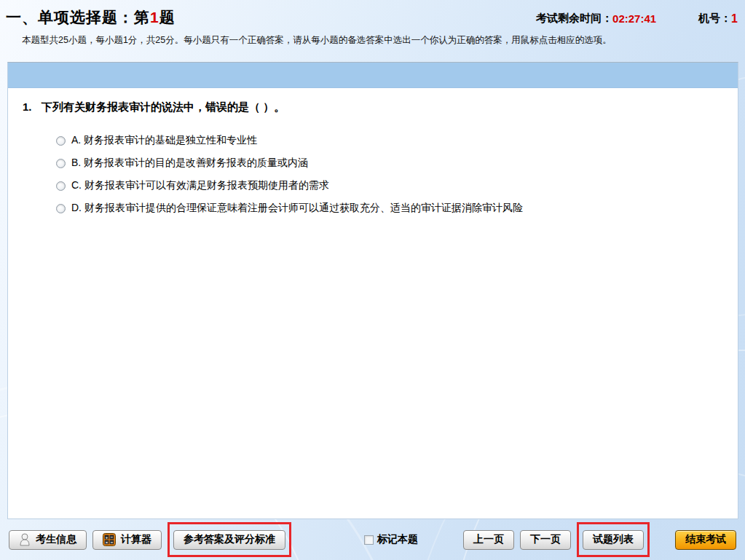 The height and width of the screenshot is (560, 745). Describe the element at coordinates (390, 208) in the screenshot. I see `option-d: D. 财务报表审计提供的合理保证意味着注册会计师可以通过获取充分、适当的审计证据…` at that location.